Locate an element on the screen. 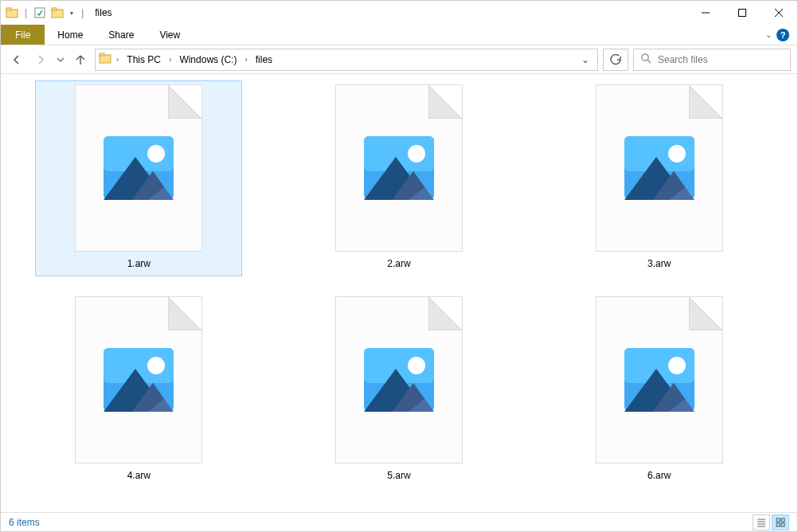  file-item: 3.arw is located at coordinates (659, 178).